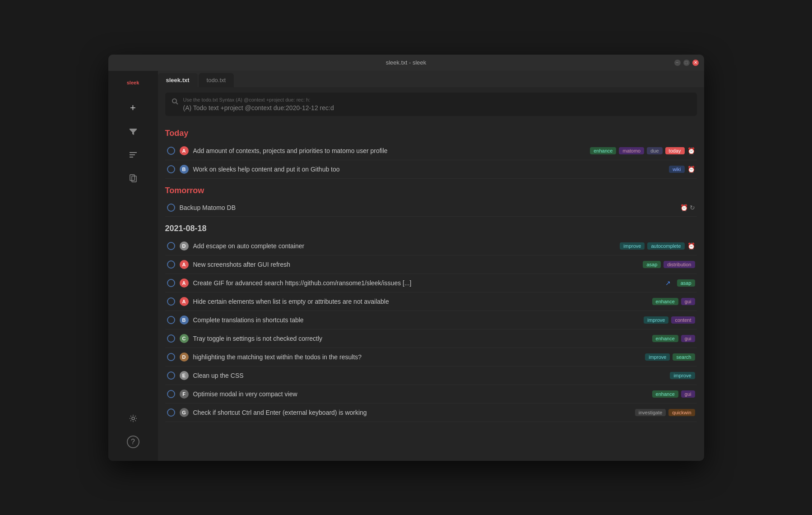 This screenshot has width=812, height=515. I want to click on titlebar: sleek.txt - sleek − □ ✕, so click(406, 63).